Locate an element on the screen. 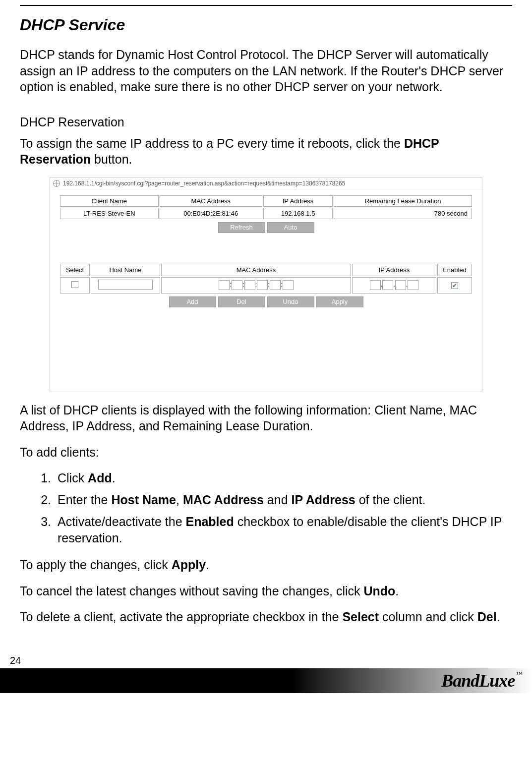  cell-mac: 00:E0:4D:2E:81:46 is located at coordinates (211, 213).